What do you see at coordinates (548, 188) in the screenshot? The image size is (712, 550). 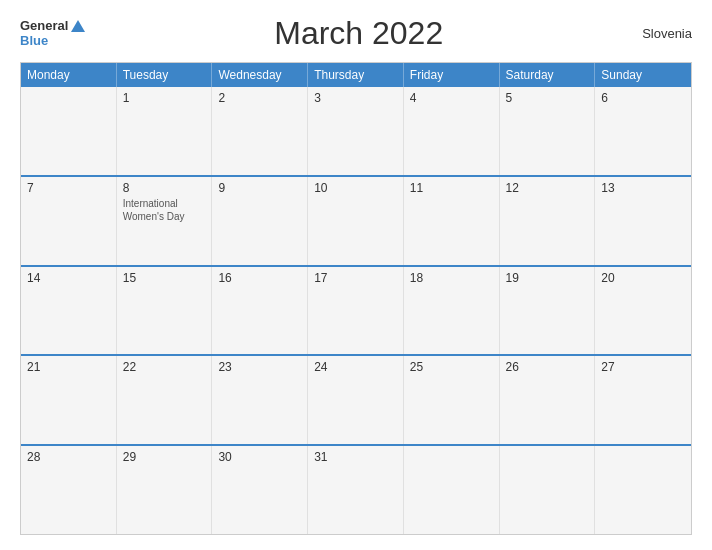 I see `day-number: 12` at bounding box center [548, 188].